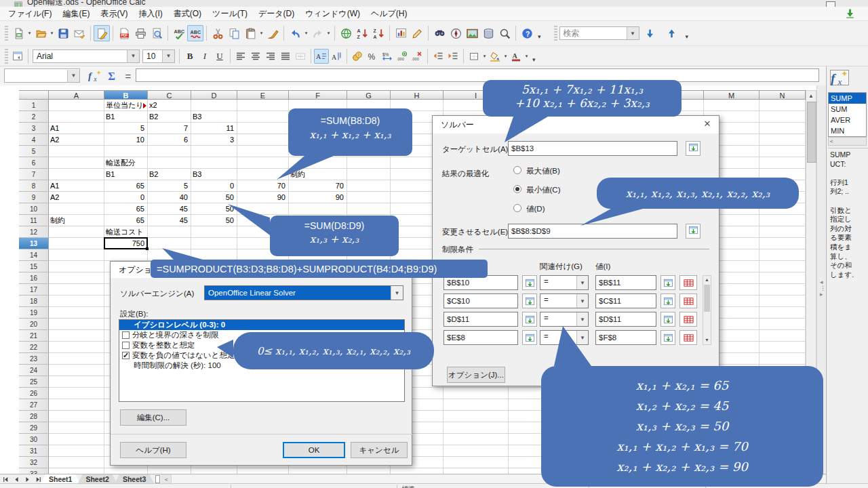 The width and height of the screenshot is (868, 488). Describe the element at coordinates (34, 163) in the screenshot. I see `row-header-6: 6` at that location.